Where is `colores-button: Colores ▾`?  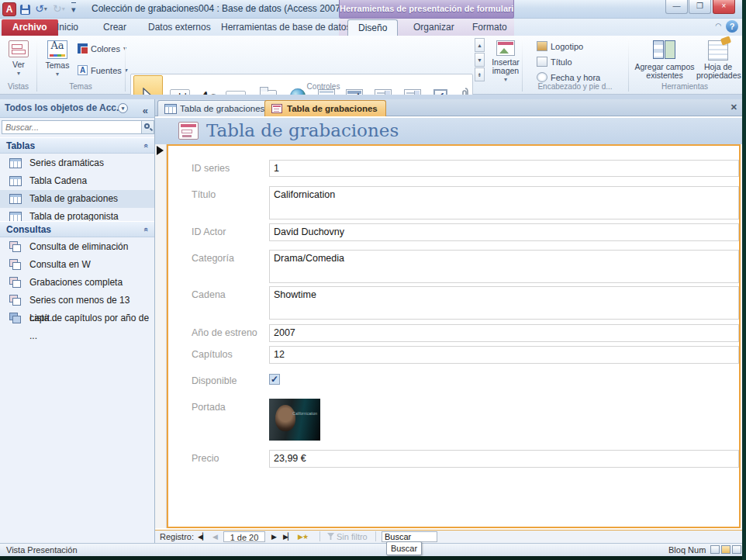
colores-button: Colores ▾ is located at coordinates (102, 48).